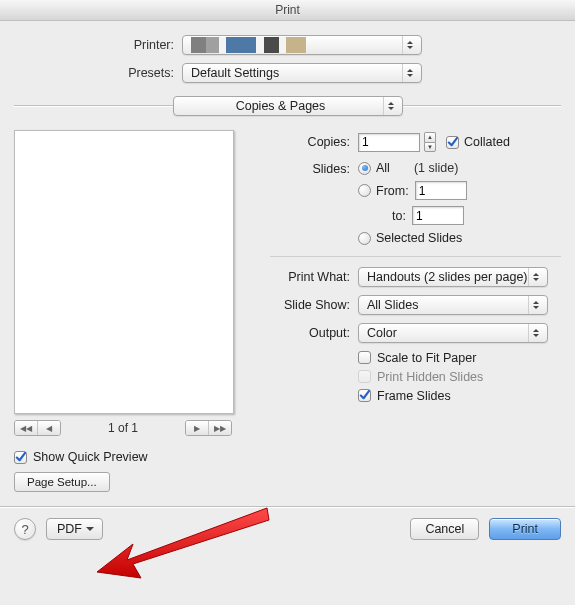  What do you see at coordinates (399, 216) in the screenshot?
I see `slides-to-label: to:` at bounding box center [399, 216].